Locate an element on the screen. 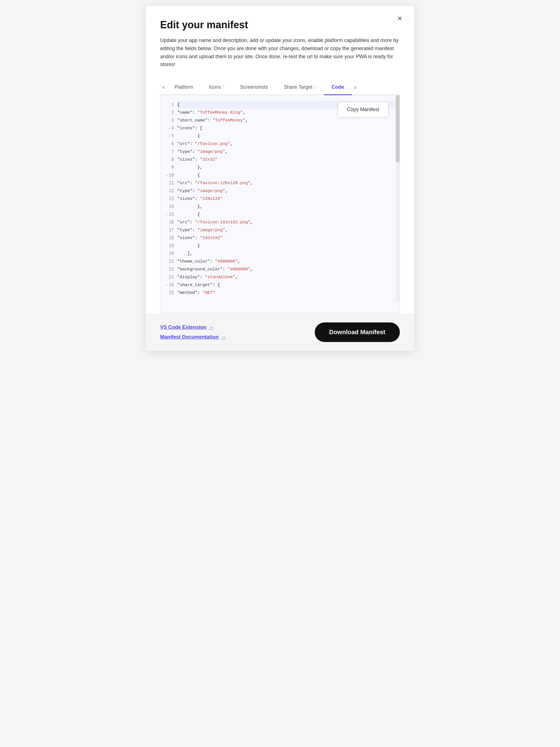 This screenshot has height=747, width=560. code-line-23: "display": "standalone", is located at coordinates (288, 277).